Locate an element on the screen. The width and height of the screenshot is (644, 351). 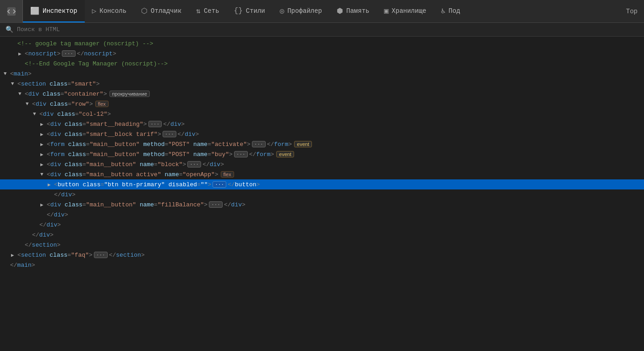
html-line-div-main-button-block: ▶ <div class="main__button" name="block"… is located at coordinates (322, 164).